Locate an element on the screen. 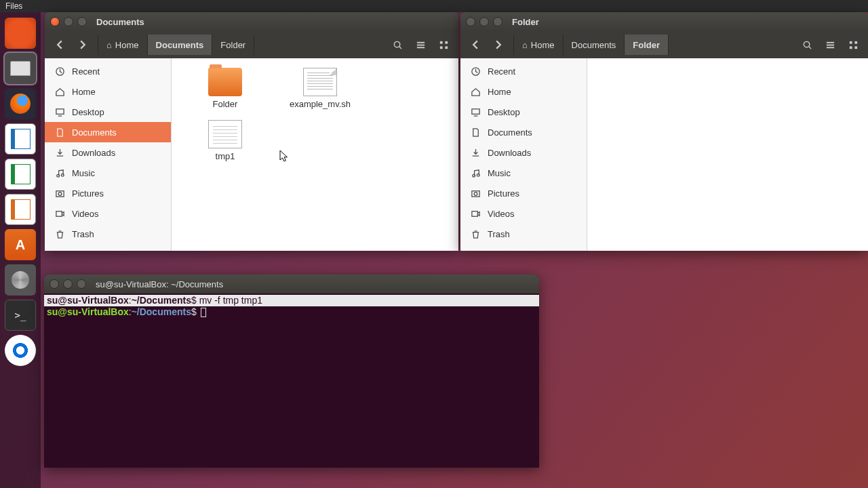 This screenshot has height=488, width=868. launcher-settings-icon is located at coordinates (20, 280).